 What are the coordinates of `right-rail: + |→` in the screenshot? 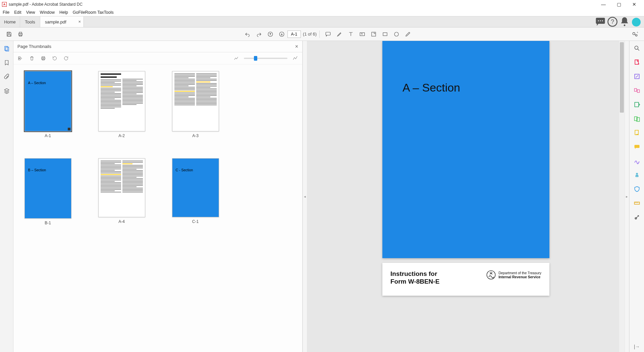 It's located at (637, 196).